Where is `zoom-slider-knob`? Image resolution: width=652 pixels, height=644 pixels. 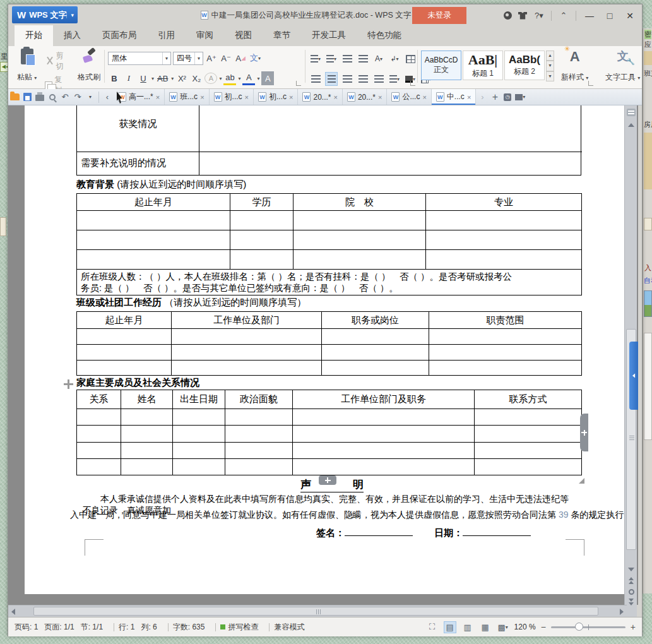
zoom-slider-knob is located at coordinates (579, 626).